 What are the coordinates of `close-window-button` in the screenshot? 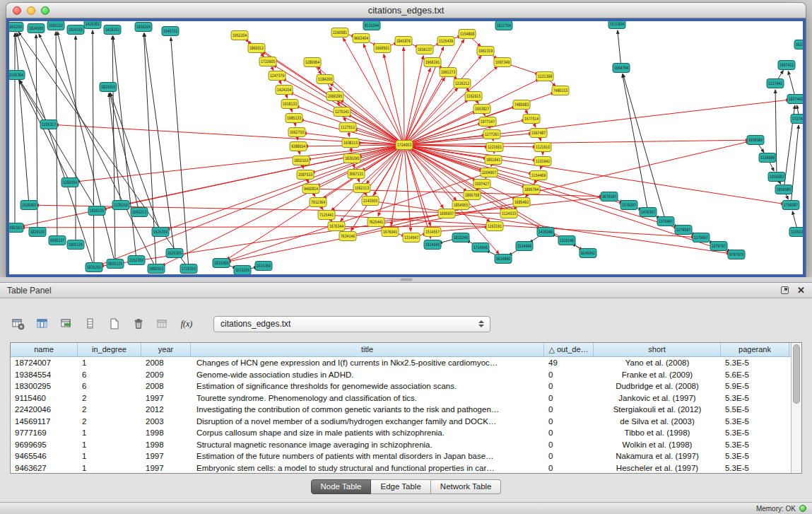 It's located at (17, 11).